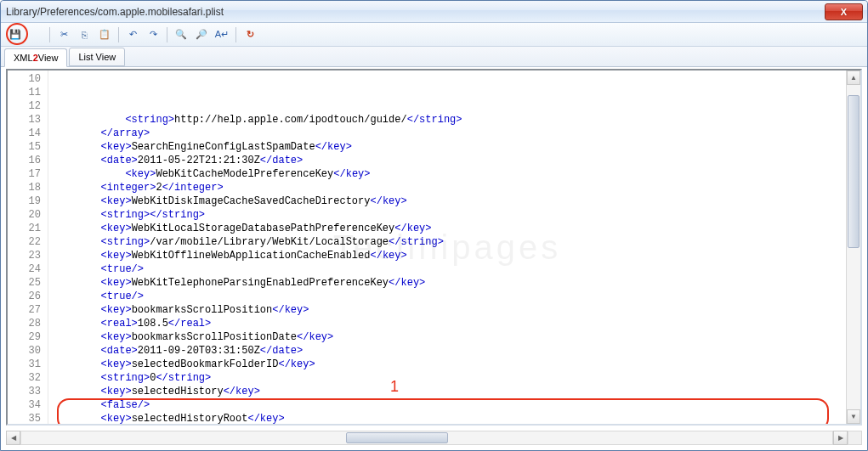 This screenshot has width=868, height=451. What do you see at coordinates (24, 79) in the screenshot?
I see `line-number: 10` at bounding box center [24, 79].